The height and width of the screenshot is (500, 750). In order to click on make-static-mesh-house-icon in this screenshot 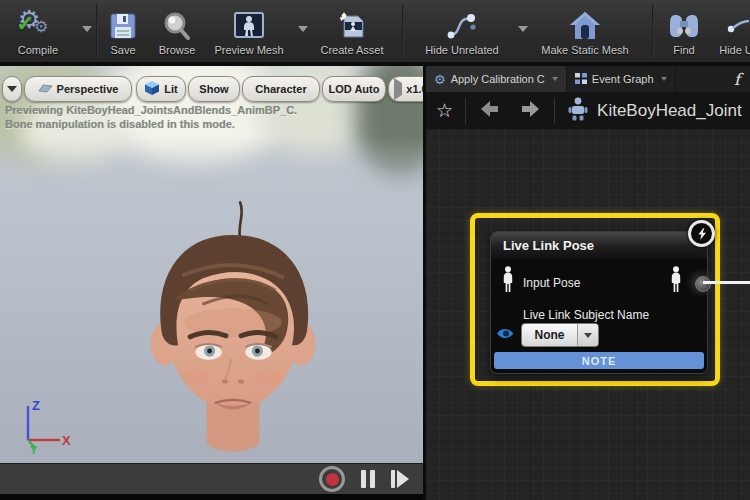, I will do `click(585, 26)`.